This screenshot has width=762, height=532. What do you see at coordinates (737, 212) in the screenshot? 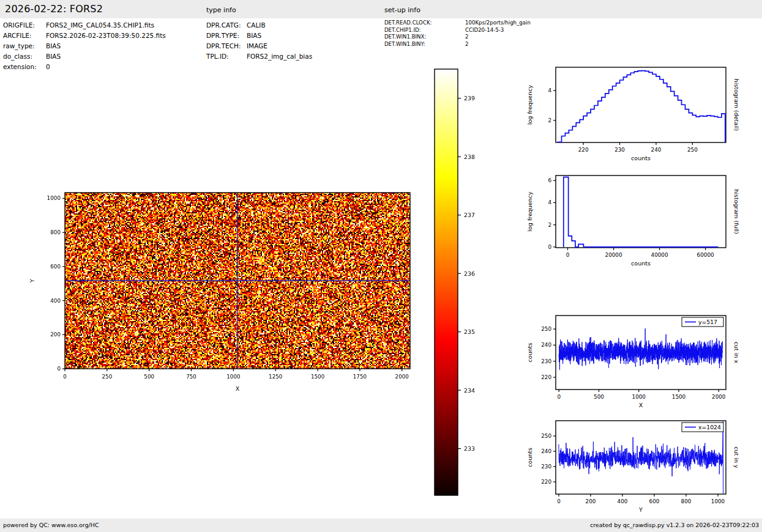
I see `right-axis-label: histogram (full)` at bounding box center [737, 212].